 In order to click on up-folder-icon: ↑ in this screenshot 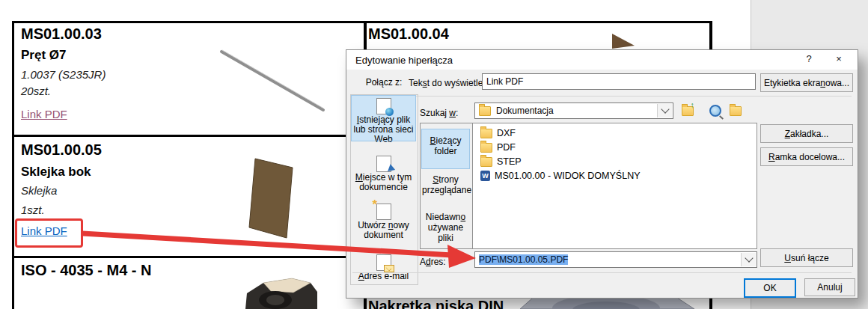, I will do `click(688, 111)`.